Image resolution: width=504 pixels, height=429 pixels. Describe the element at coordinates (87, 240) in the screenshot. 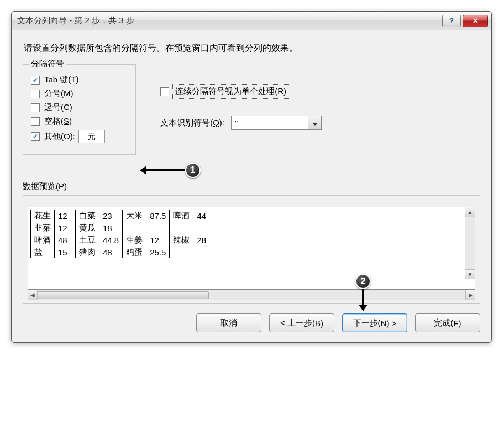

I see `table-cell: 土豆` at that location.